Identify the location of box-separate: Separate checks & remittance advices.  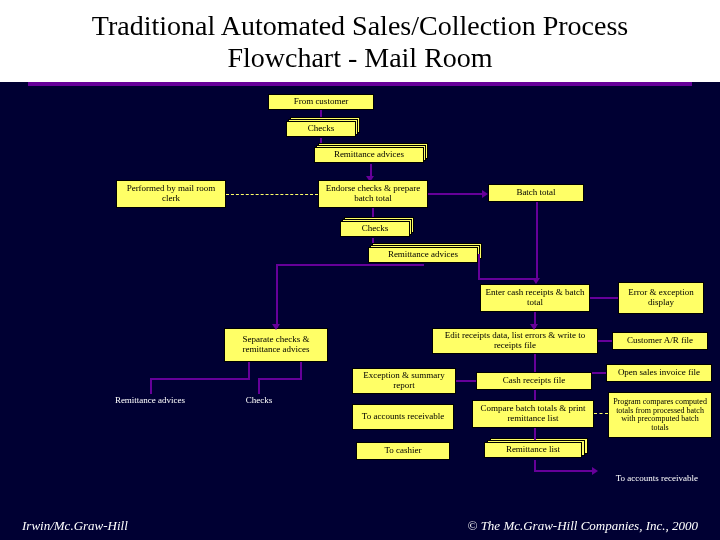
(276, 345).